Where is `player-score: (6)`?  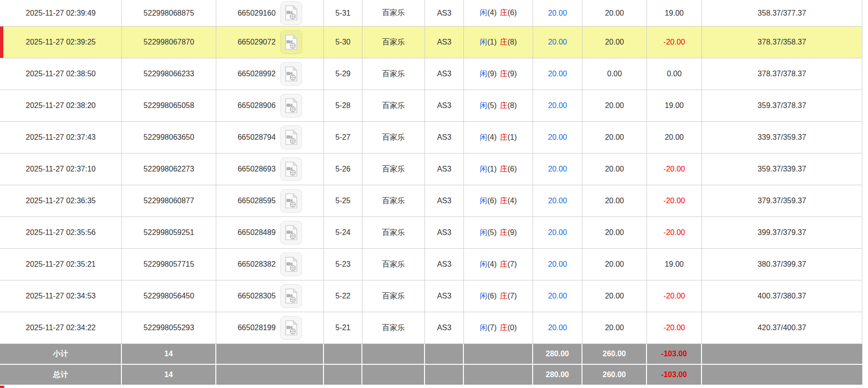 player-score: (6) is located at coordinates (492, 296).